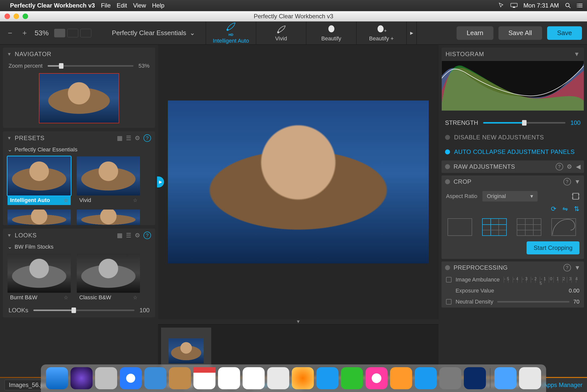  I want to click on app-name: Perfectly Clear Workbench v3, so click(52, 6).